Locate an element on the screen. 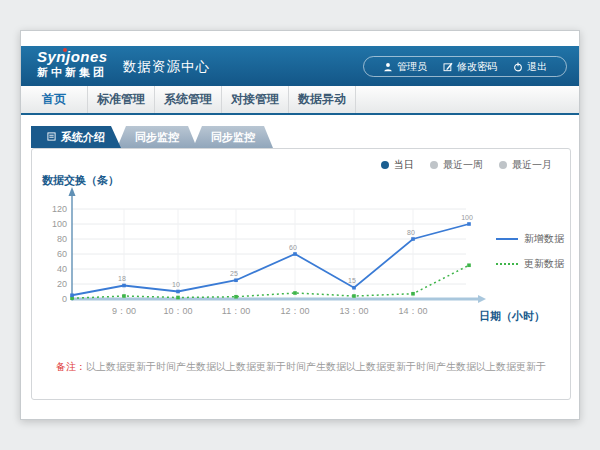  power-icon is located at coordinates (518, 67).